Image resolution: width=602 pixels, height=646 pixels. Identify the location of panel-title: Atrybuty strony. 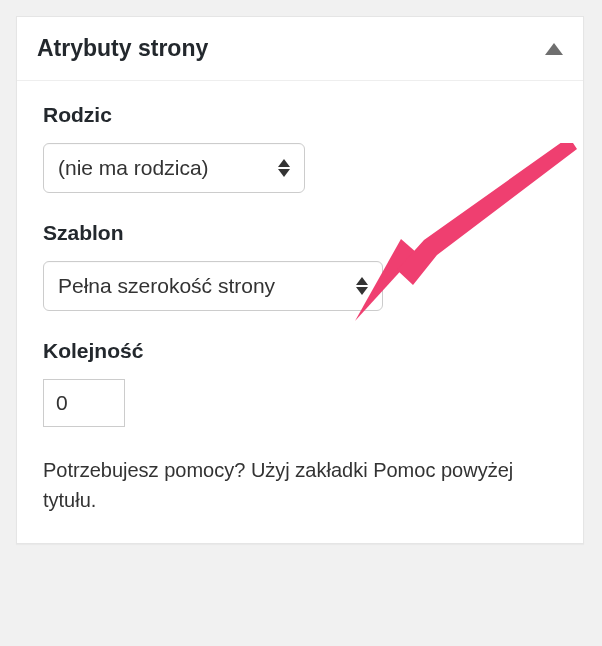
(122, 48).